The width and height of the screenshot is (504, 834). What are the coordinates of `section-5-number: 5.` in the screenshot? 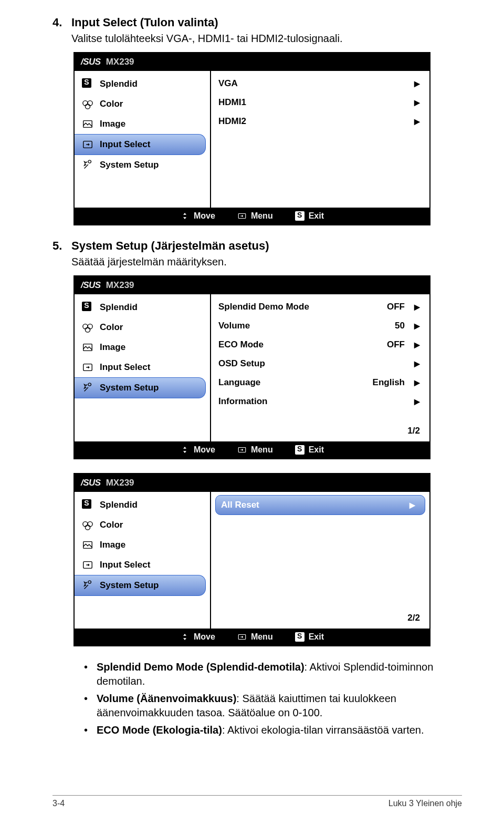 It's located at (62, 246).